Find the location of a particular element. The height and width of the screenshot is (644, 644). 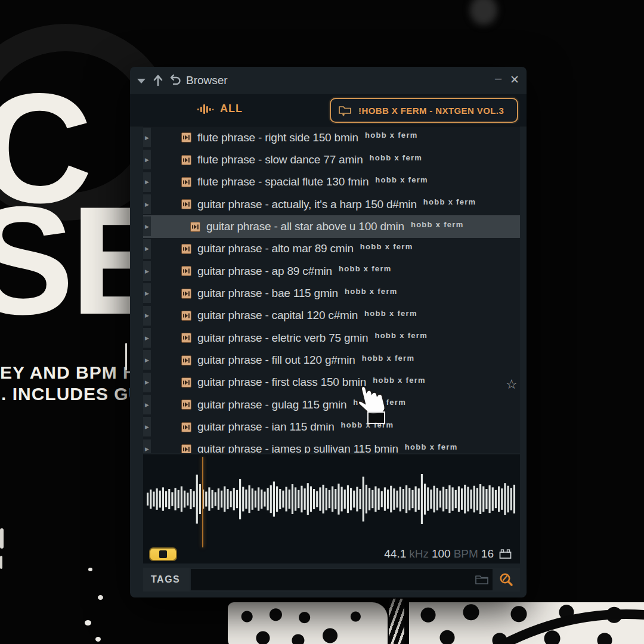

sample-row: ▶ guitar phrase - fill out 120 g#min hob… is located at coordinates (332, 360).